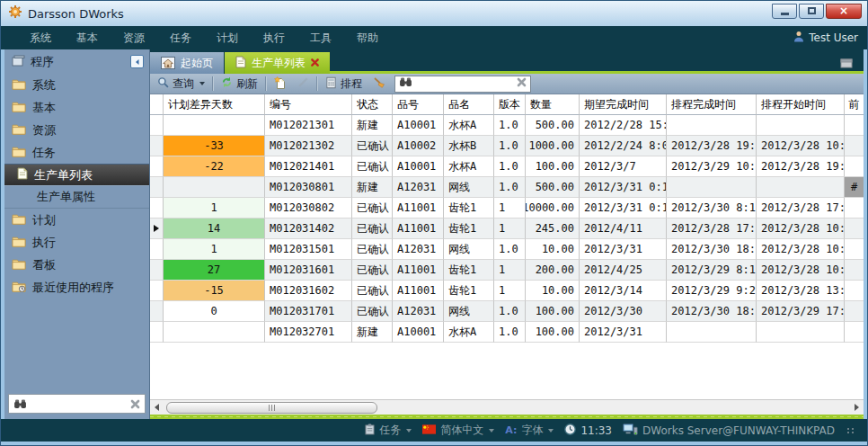  I want to click on cell-version: 1.0, so click(510, 333).